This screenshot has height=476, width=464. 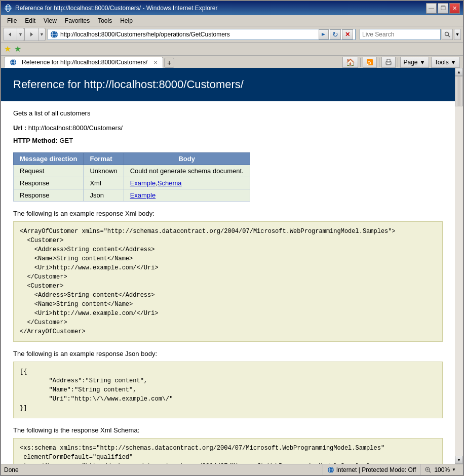 I want to click on status-bar: Done Internet | Protected Mode: Off 100%…, so click(x=232, y=469).